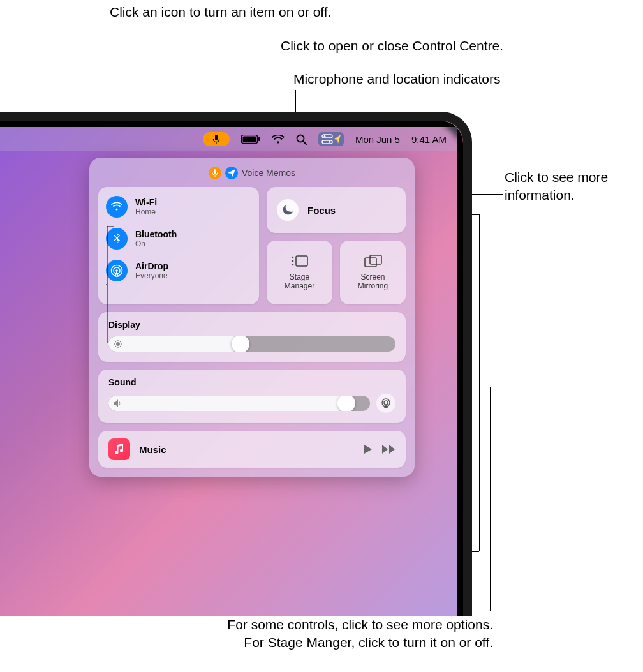 Image resolution: width=643 pixels, height=672 pixels. I want to click on privacy-app-label: Voice Memos, so click(269, 173).